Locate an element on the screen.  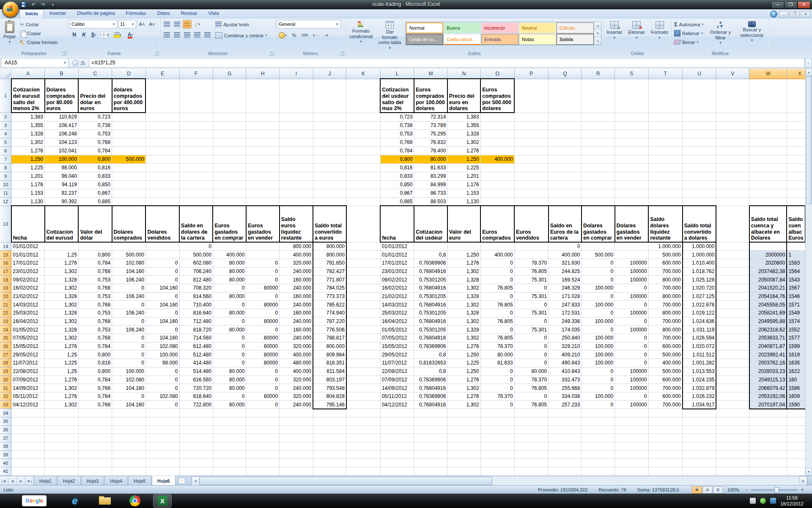
cell-B27: 1,25 is located at coordinates (62, 355).